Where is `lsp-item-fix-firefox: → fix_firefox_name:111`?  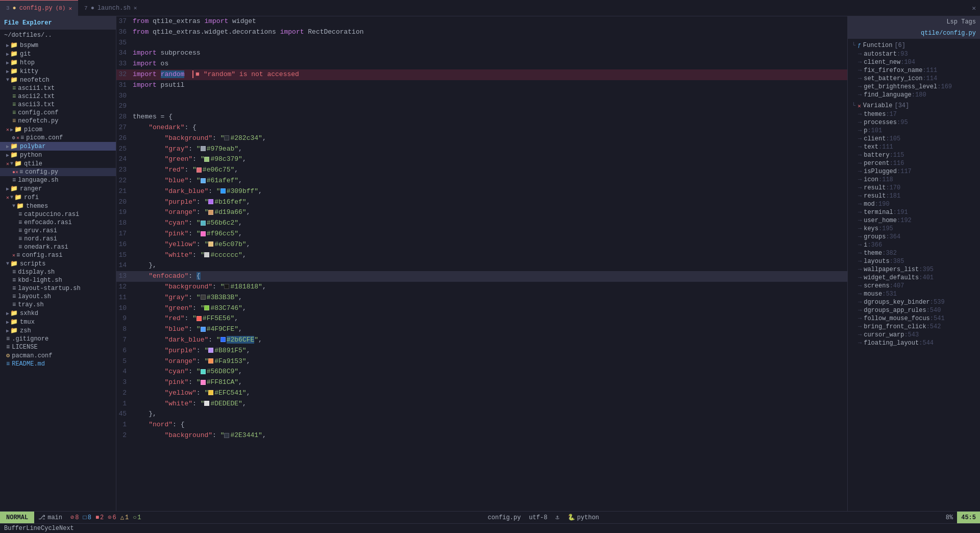 lsp-item-fix-firefox: → fix_firefox_name:111 is located at coordinates (914, 70).